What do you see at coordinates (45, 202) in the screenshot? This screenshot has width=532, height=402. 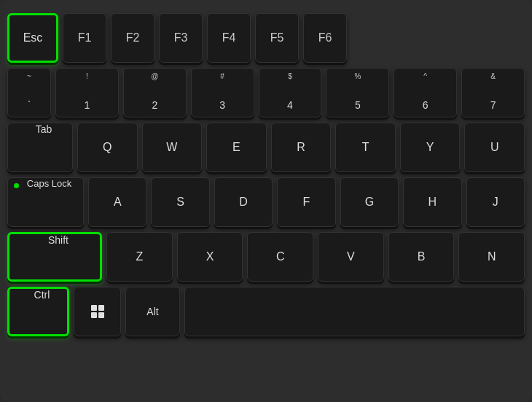 I see `key-caps-lock: Caps Lock` at bounding box center [45, 202].